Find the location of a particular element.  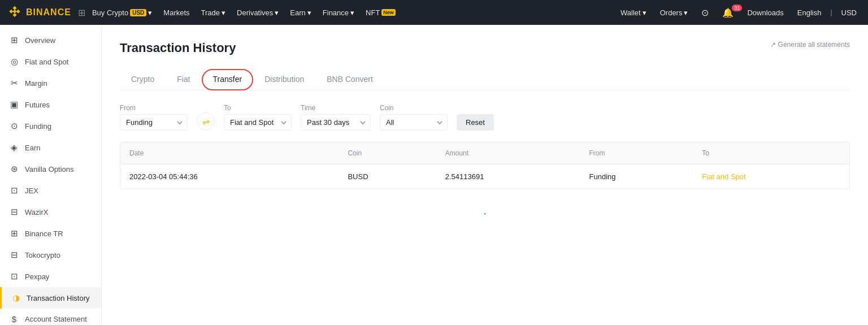

account-statement-icon: $ is located at coordinates (14, 319).